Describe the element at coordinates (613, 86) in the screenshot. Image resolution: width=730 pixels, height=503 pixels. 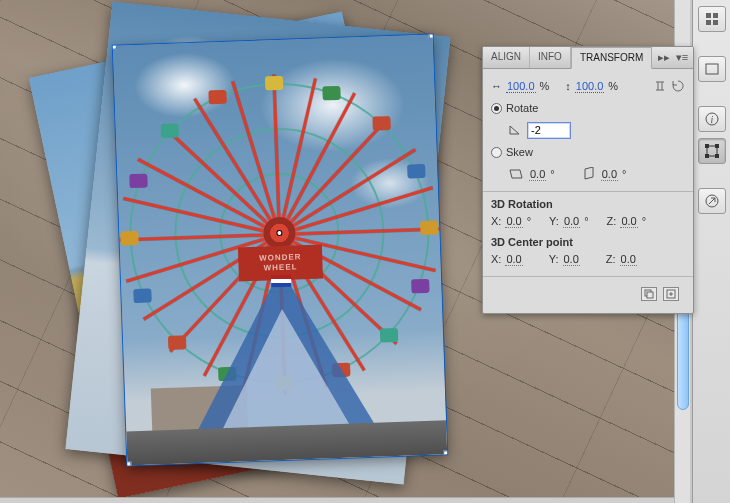
I see `percent-label-2: %` at that location.